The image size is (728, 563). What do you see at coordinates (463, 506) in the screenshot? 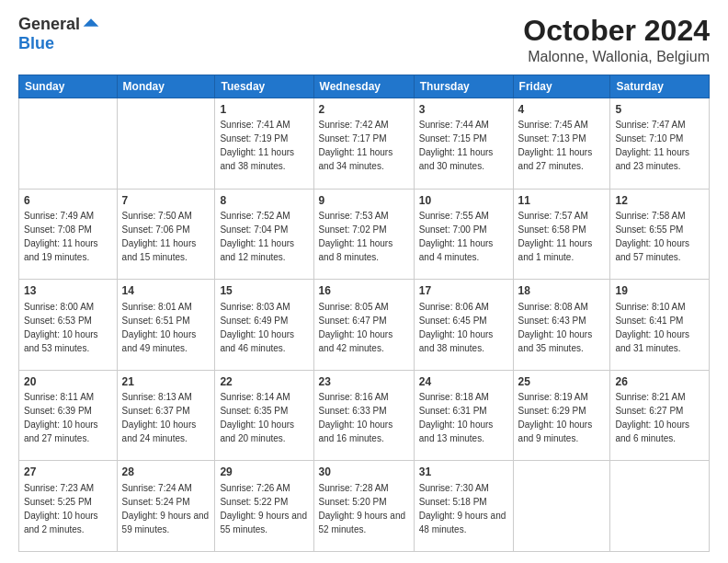
I see `table-row: 31Sunrise: 7:30 AM Sunset: 5:18 PM Dayli…` at bounding box center [463, 506].